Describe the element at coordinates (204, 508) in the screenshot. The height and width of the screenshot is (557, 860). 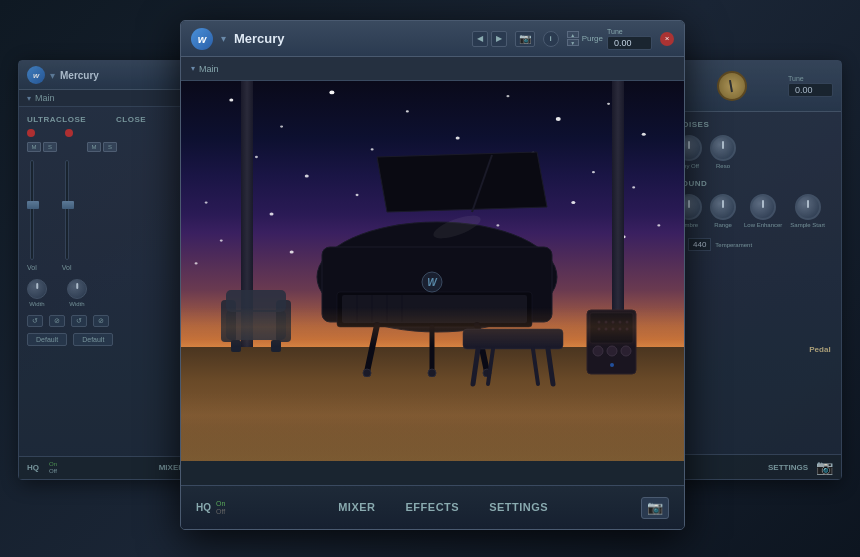
I see `hq-text: HQ` at that location.